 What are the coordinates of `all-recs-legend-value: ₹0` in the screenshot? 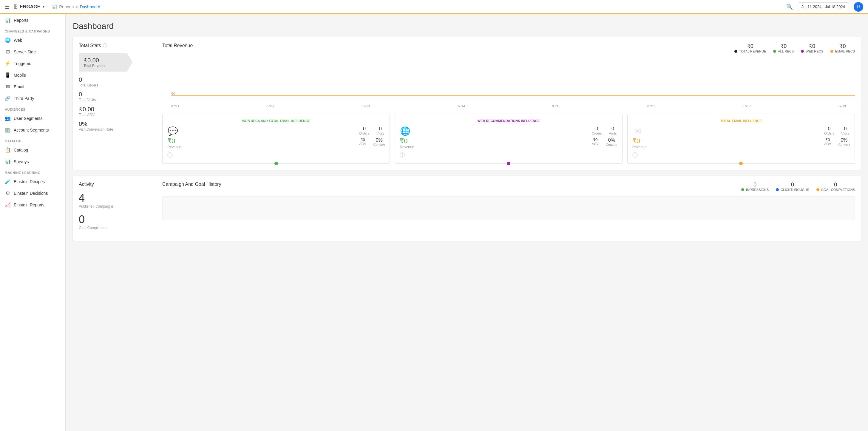 It's located at (783, 46).